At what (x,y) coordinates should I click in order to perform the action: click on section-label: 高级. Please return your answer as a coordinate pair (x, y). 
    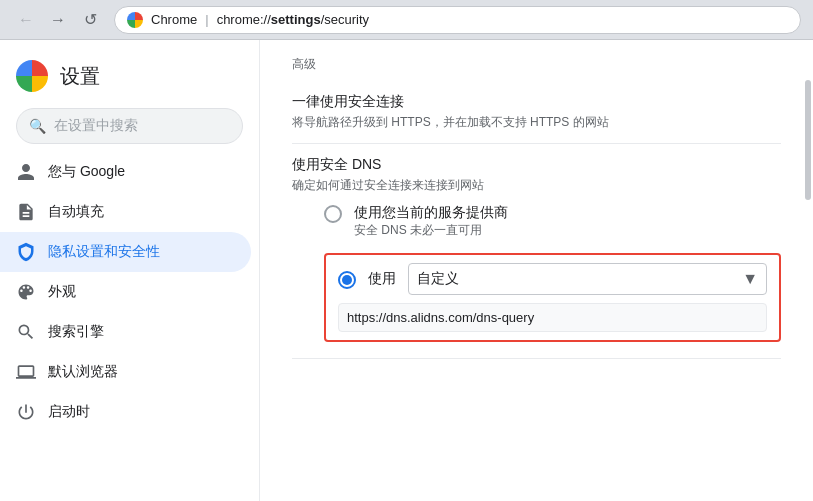
    Looking at the image, I should click on (536, 60).